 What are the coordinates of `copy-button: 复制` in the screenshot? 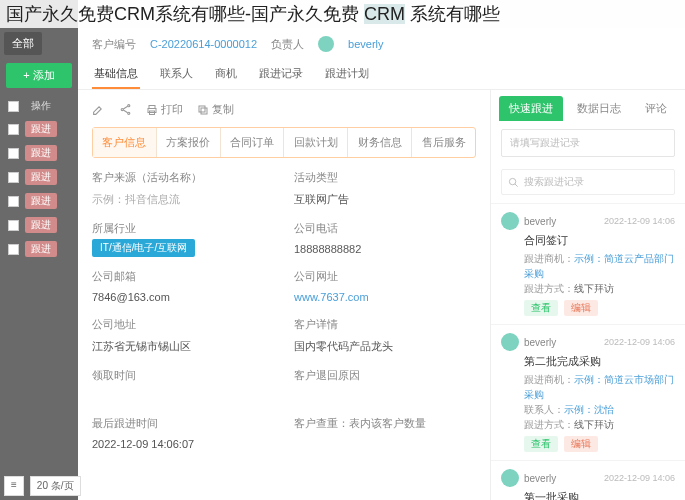 It's located at (216, 110).